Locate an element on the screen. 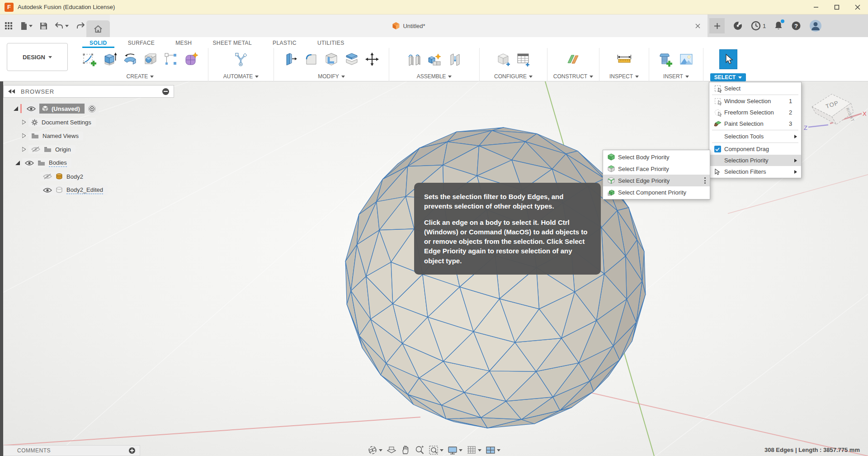 The width and height of the screenshot is (868, 456). tab-utilities: UTILITIES is located at coordinates (331, 43).